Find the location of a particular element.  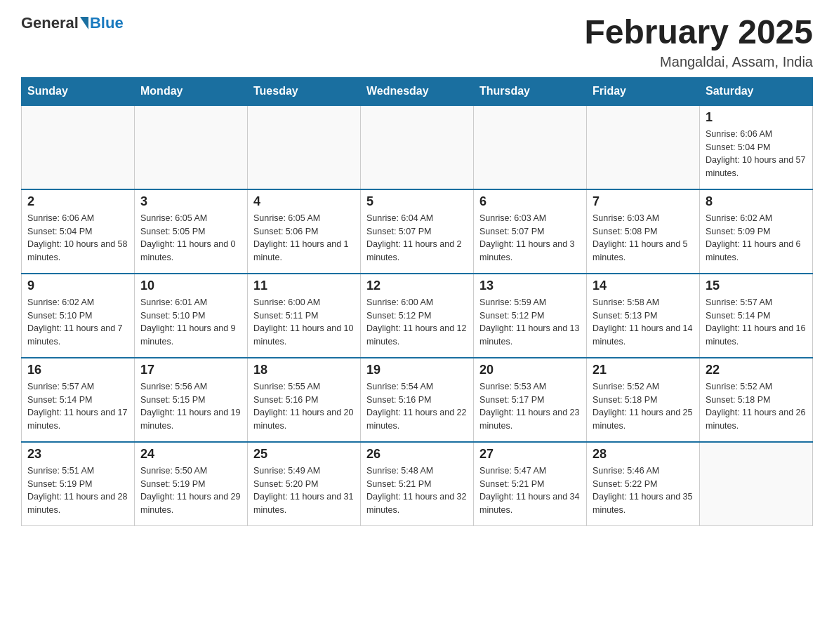

day-number: 23 is located at coordinates (78, 455).